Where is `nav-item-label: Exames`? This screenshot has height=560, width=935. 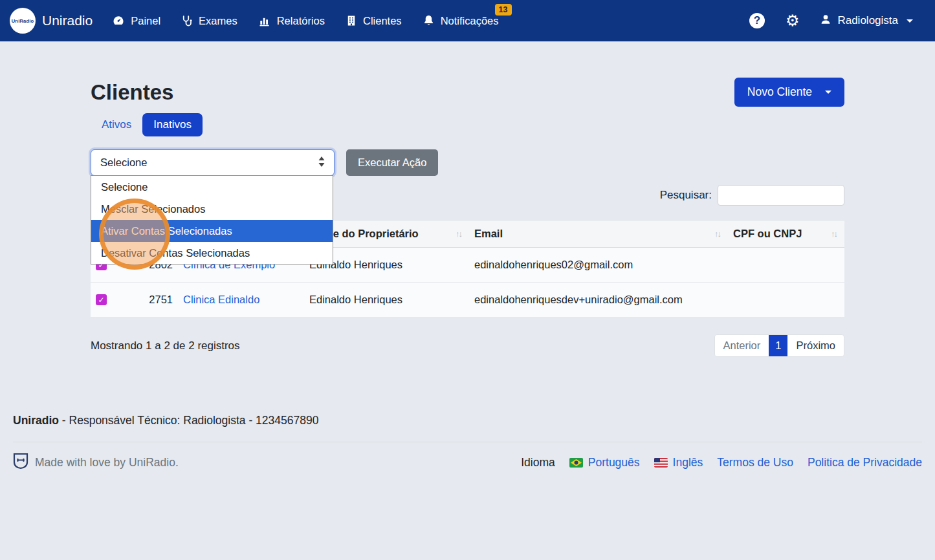 nav-item-label: Exames is located at coordinates (218, 21).